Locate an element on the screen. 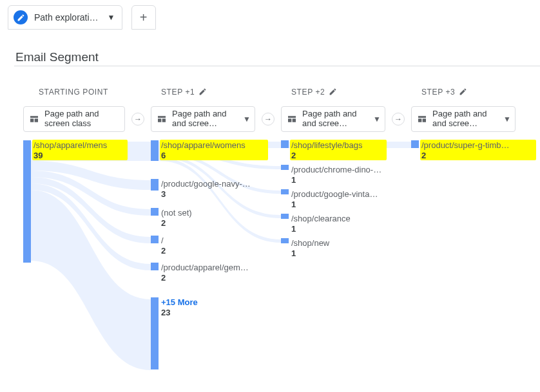  tab-active: Path explorati… ▼ is located at coordinates (65, 17).